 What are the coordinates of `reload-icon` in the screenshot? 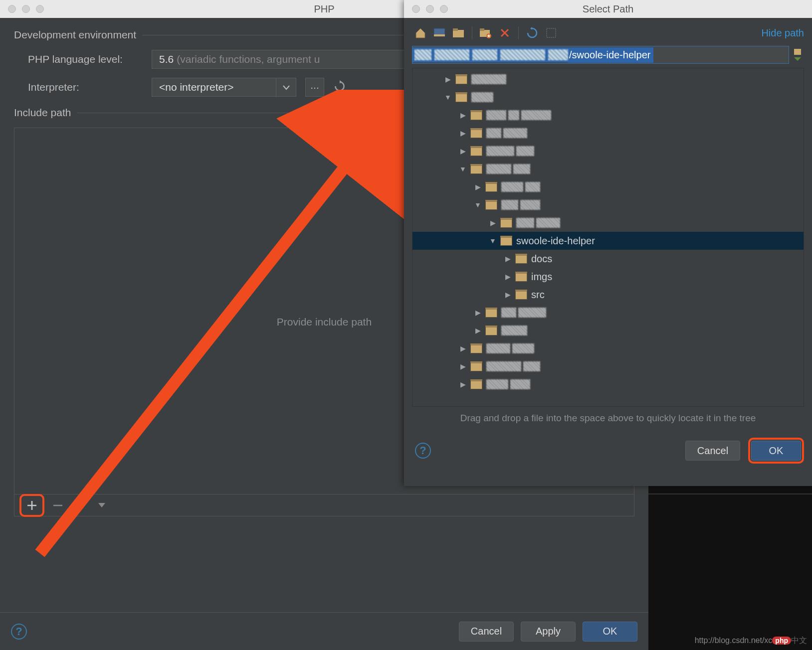 It's located at (340, 88).